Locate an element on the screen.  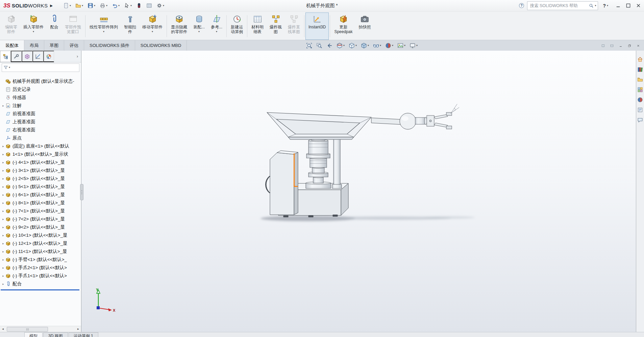
rebuild-button is located at coordinates (139, 5).